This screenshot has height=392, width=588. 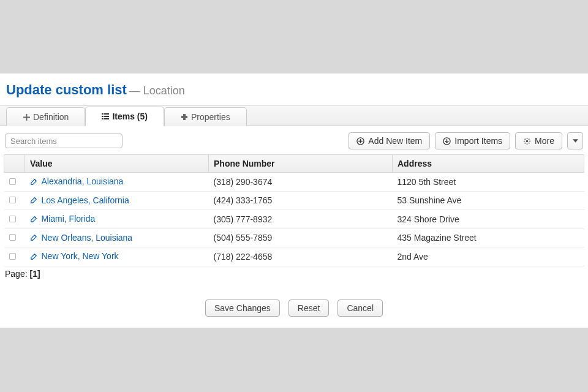 I want to click on tab-items-label: Items (5), so click(x=130, y=116).